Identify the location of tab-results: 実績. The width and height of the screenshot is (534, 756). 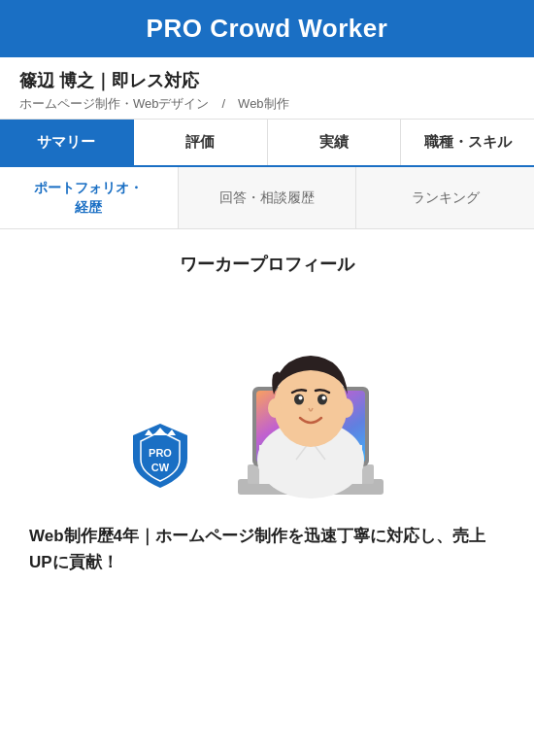
(335, 142).